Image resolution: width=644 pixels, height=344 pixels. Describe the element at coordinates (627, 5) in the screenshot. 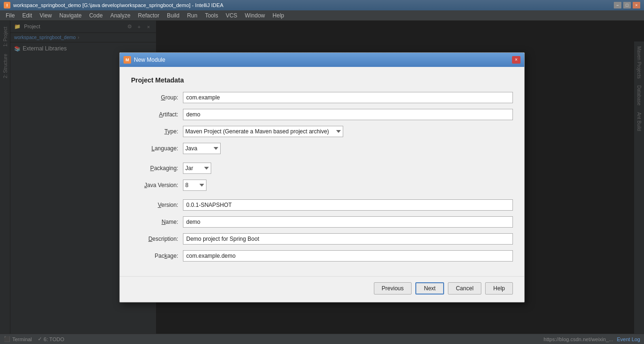

I see `window-controls: − □ ×` at that location.